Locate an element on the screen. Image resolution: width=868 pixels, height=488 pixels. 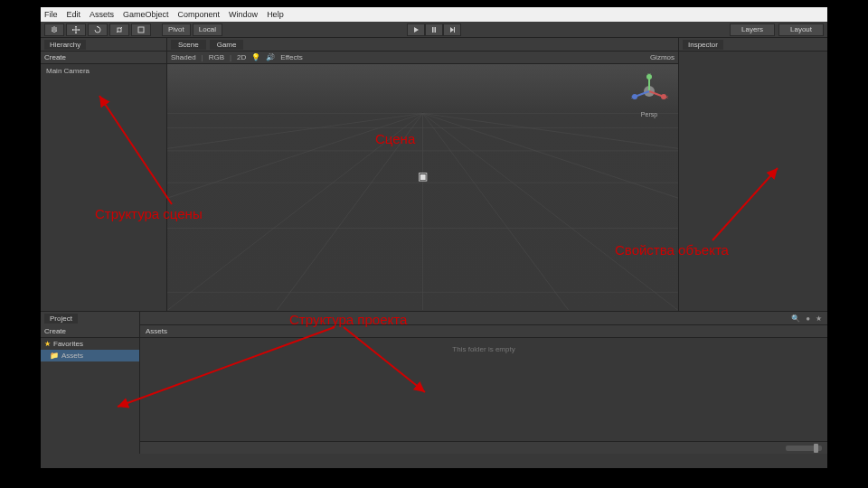
thumbnail-size-slider is located at coordinates (804, 448).